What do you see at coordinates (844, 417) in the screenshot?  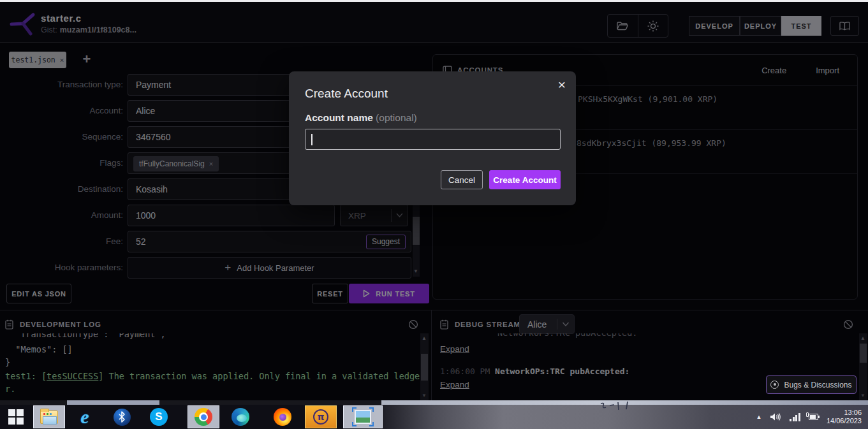 I see `taskbar-clock: 13:06 14/06/2023` at bounding box center [844, 417].